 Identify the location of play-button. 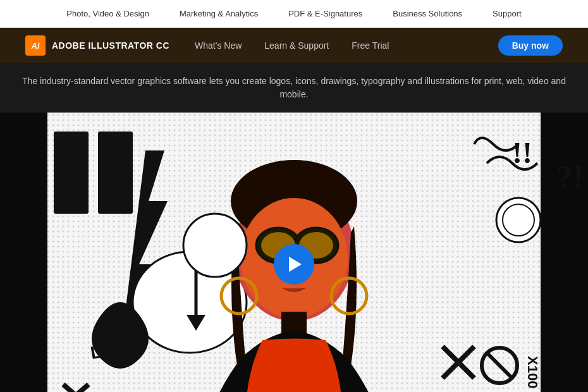
(294, 264).